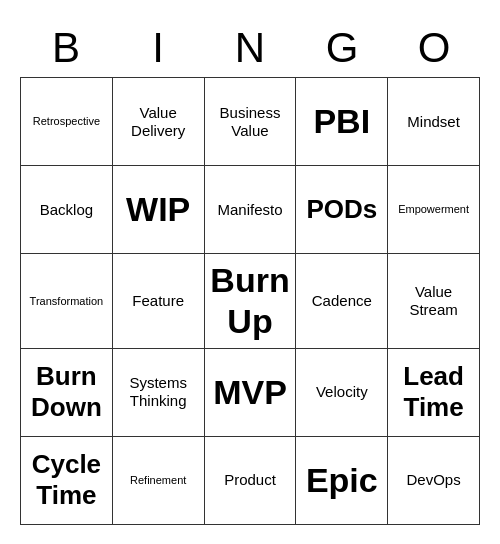  What do you see at coordinates (66, 210) in the screenshot?
I see `cell-label: Backlog` at bounding box center [66, 210].